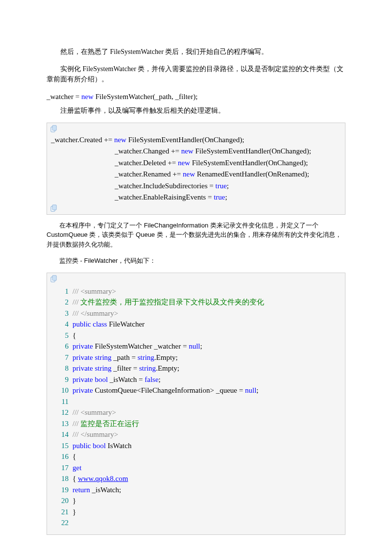 Image resolution: width=392 pixels, height=555 pixels. What do you see at coordinates (61, 424) in the screenshot?
I see `line-number: 13` at bounding box center [61, 424].